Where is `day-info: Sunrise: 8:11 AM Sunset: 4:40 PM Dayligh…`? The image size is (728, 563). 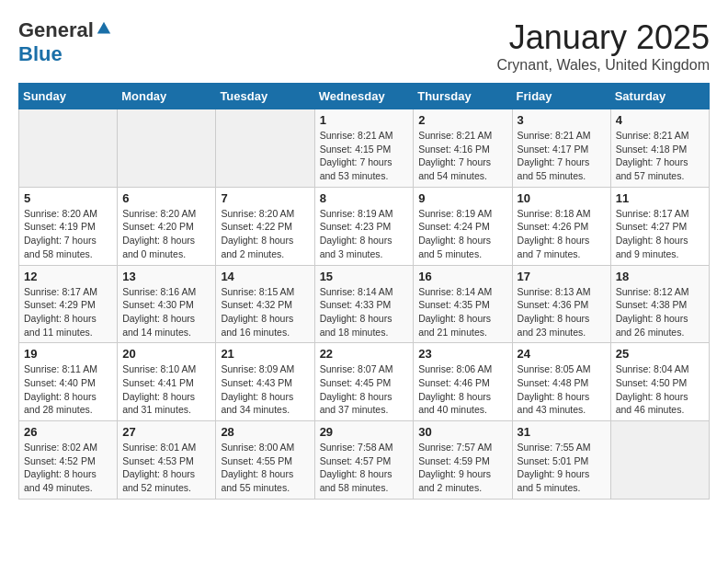
day-info: Sunrise: 8:11 AM Sunset: 4:40 PM Dayligh… is located at coordinates (61, 389).